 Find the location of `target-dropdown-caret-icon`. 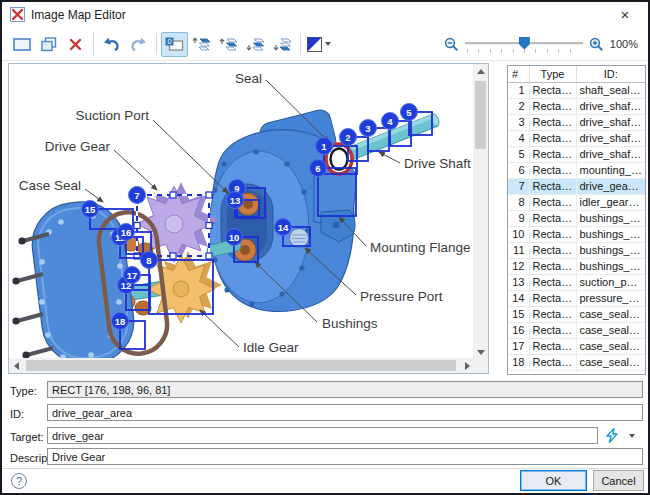

target-dropdown-caret-icon is located at coordinates (632, 436).